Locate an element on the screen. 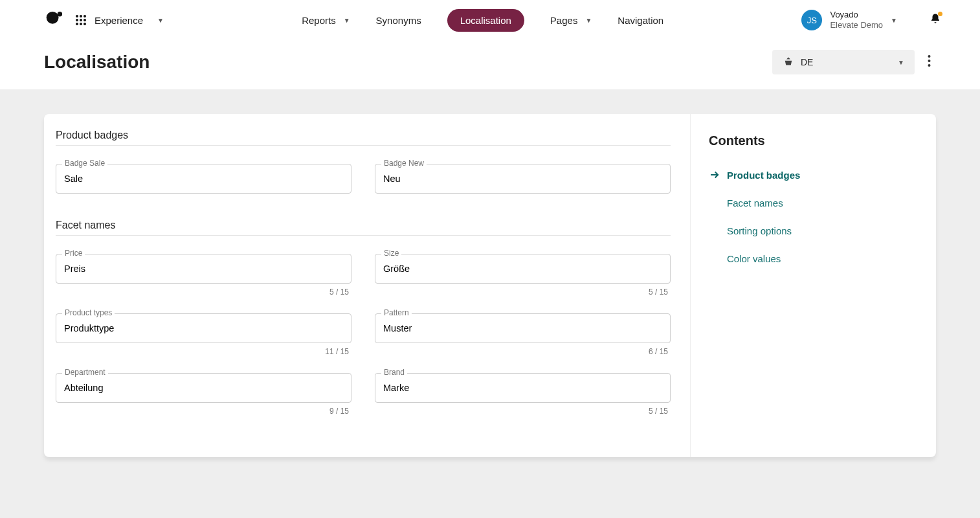 This screenshot has width=980, height=518. facet-department-input is located at coordinates (203, 388).